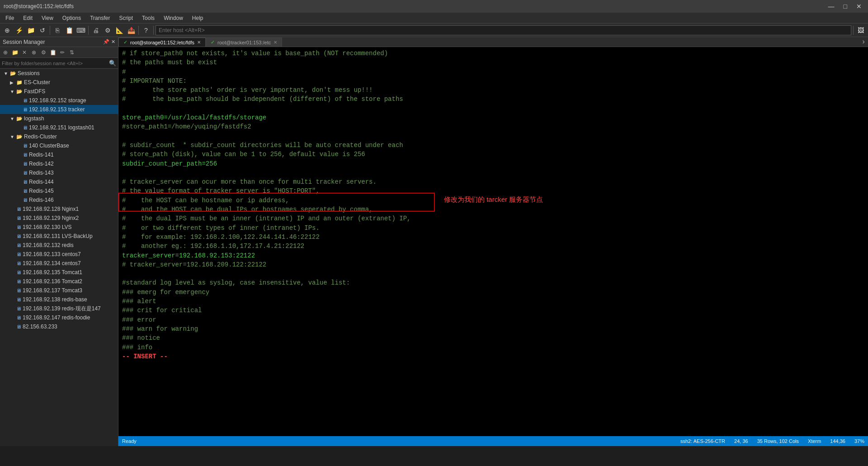 This screenshot has width=868, height=466. What do you see at coordinates (69, 30) in the screenshot?
I see `toolbar-paste: 📋` at bounding box center [69, 30].